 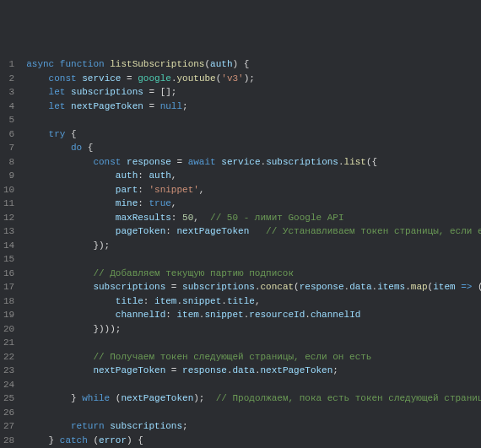 What do you see at coordinates (8, 191) in the screenshot?
I see `line-number: 10` at bounding box center [8, 191].